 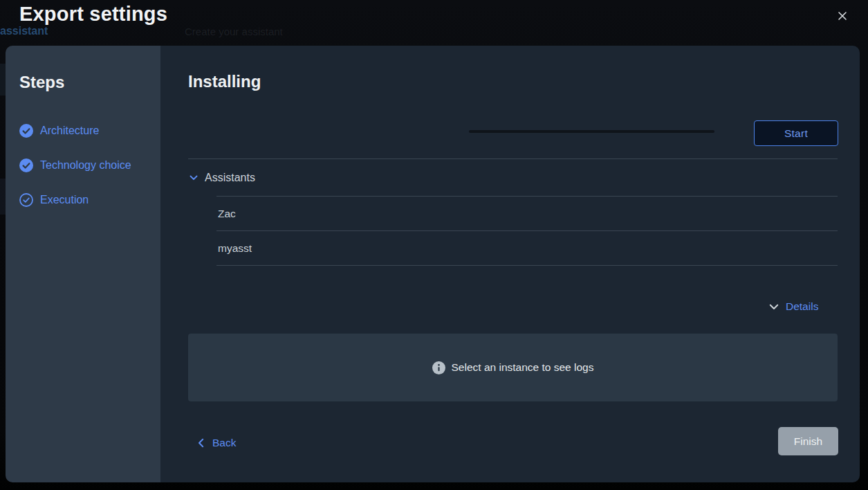 What do you see at coordinates (523, 368) in the screenshot?
I see `logs-empty-message: Select an instance to see logs` at bounding box center [523, 368].